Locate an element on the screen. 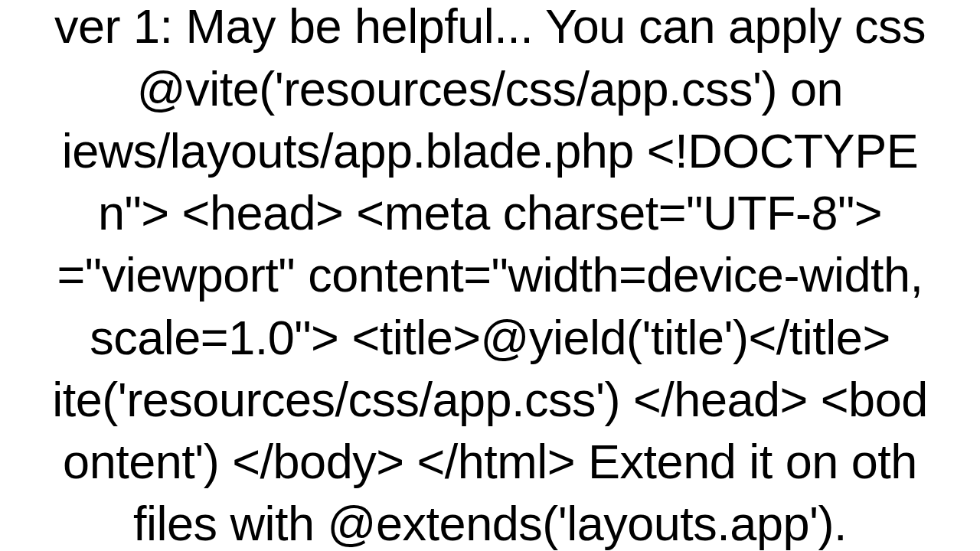  text-line-4: n"> <head> <meta charset="UTF-8"> is located at coordinates (490, 213).